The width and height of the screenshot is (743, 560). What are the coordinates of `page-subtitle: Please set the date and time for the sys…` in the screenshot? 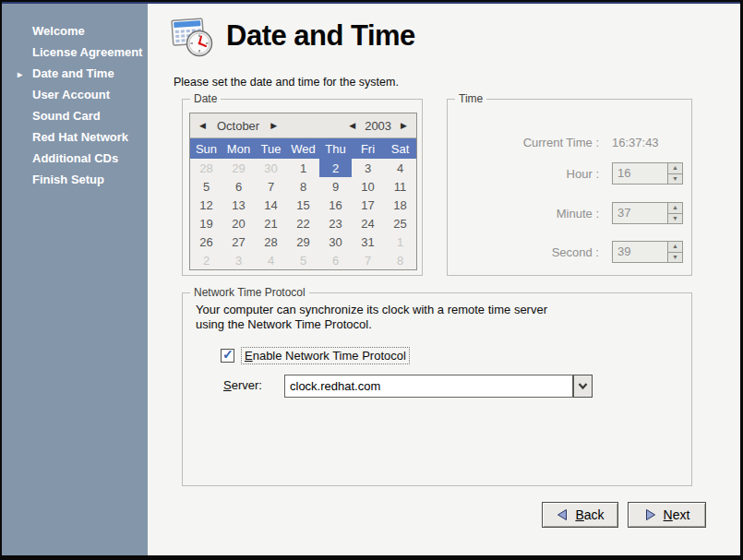 It's located at (286, 82).